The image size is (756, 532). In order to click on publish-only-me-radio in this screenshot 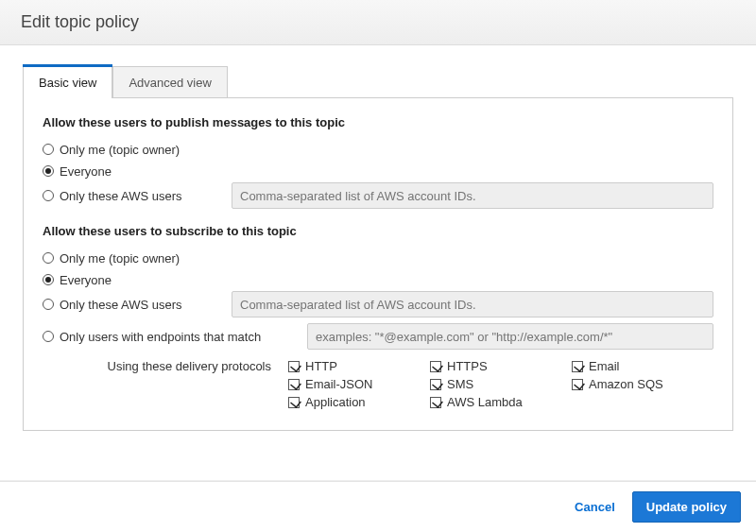, I will do `click(48, 149)`.